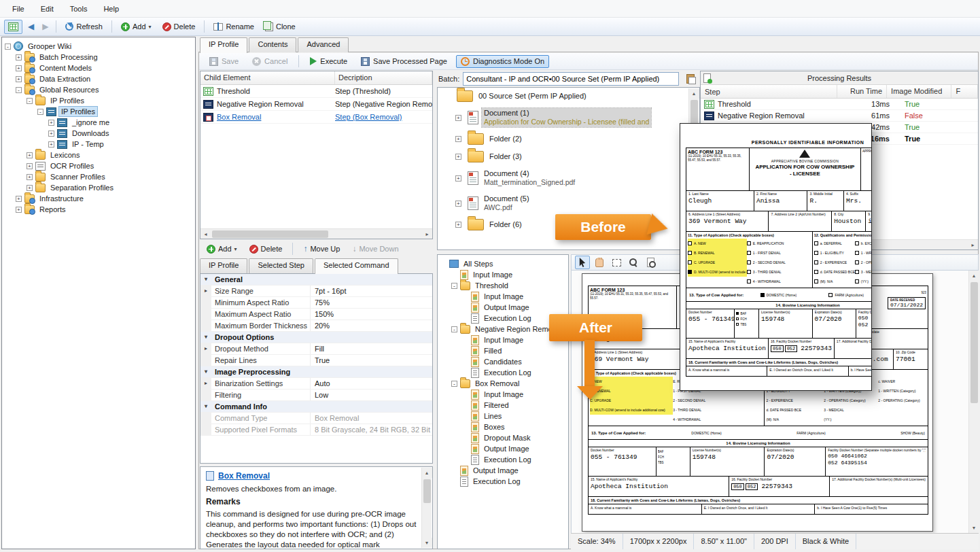 The image size is (980, 552). What do you see at coordinates (695, 94) in the screenshot?
I see `scroll-up-button: ▴` at bounding box center [695, 94].